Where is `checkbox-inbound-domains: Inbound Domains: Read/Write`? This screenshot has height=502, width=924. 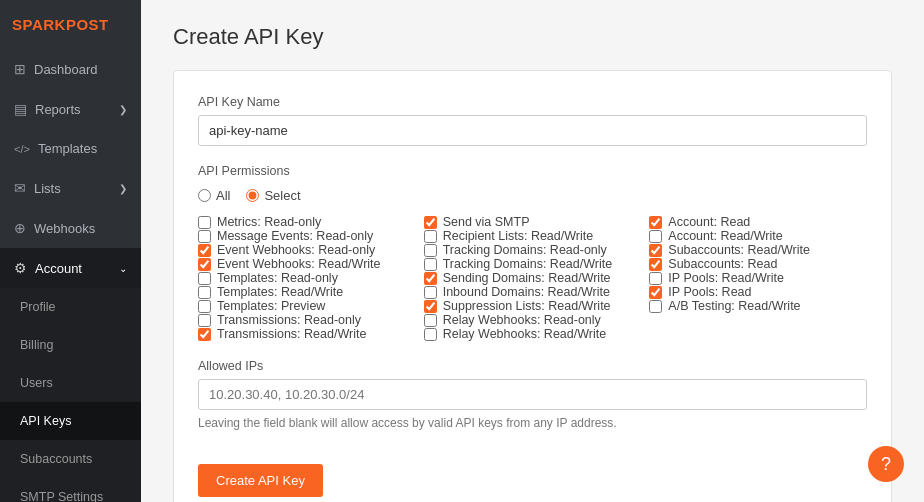
checkbox-inbound-domains: Inbound Domains: Read/Write is located at coordinates (533, 292).